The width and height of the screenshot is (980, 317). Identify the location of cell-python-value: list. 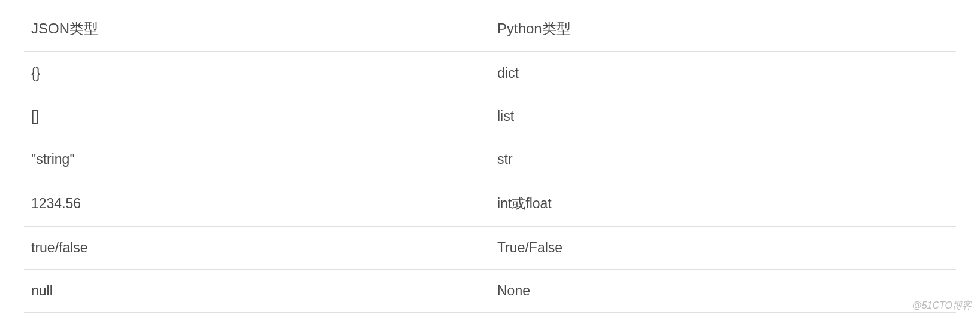
(723, 117).